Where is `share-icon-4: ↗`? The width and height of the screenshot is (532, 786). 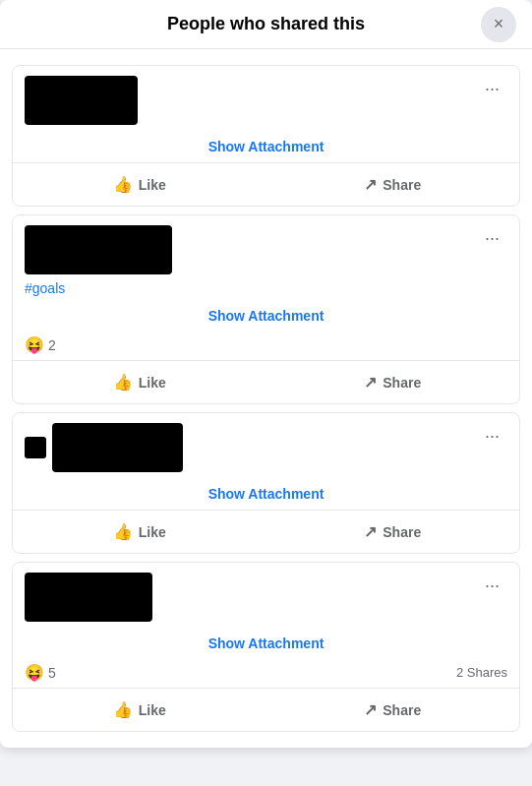 share-icon-4: ↗ is located at coordinates (370, 710).